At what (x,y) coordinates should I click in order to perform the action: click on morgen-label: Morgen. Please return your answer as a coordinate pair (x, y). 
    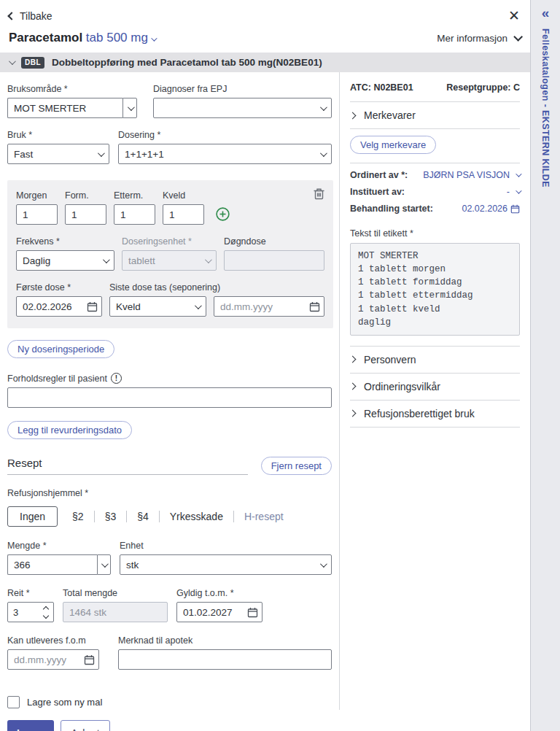
    Looking at the image, I should click on (36, 196).